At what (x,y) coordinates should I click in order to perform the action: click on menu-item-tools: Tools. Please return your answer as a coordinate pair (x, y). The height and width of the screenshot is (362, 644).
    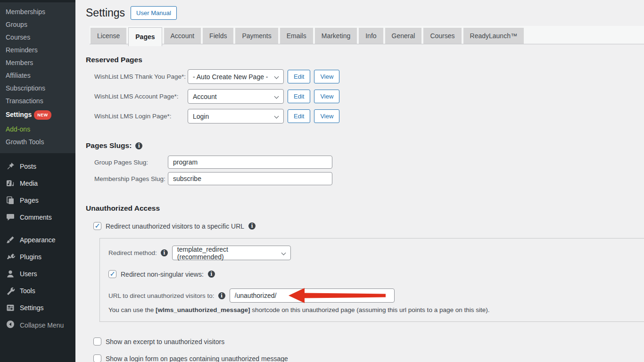
    Looking at the image, I should click on (38, 291).